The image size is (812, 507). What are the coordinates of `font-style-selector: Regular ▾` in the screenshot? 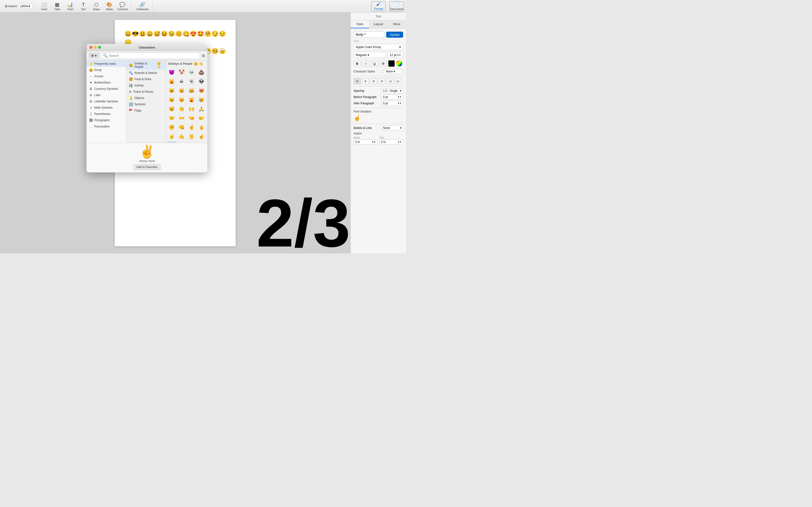 It's located at (370, 55).